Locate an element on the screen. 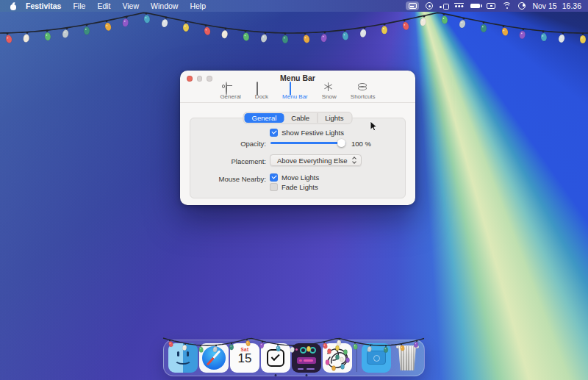 This screenshot has width=588, height=380. wifi-icon is located at coordinates (507, 6).